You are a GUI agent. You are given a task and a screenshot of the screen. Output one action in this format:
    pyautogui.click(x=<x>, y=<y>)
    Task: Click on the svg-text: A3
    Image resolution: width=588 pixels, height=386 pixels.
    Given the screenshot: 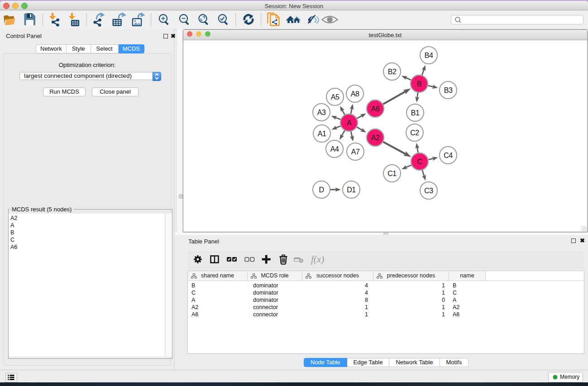 What is the action you would take?
    pyautogui.click(x=321, y=112)
    